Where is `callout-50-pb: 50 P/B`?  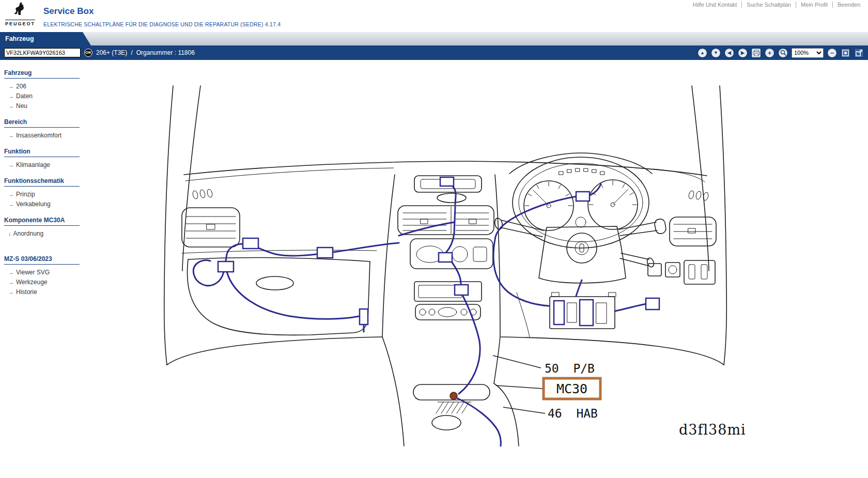 callout-50-pb: 50 P/B is located at coordinates (569, 368).